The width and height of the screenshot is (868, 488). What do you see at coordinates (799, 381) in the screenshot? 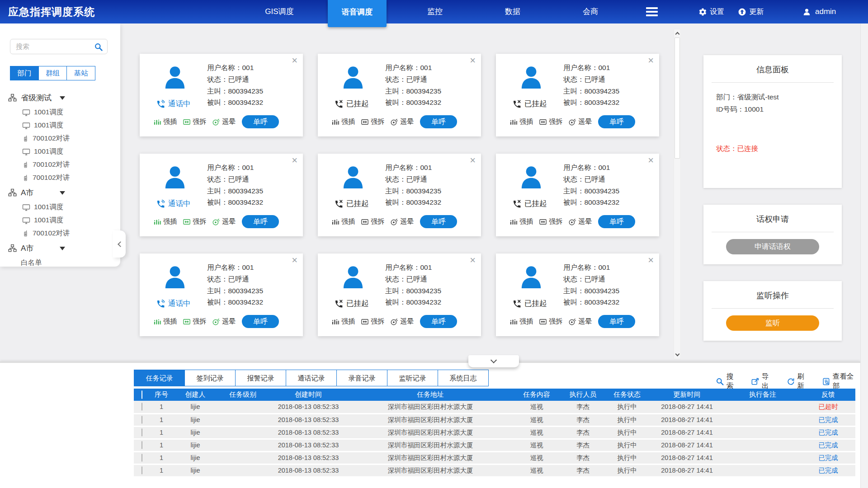
I see `table-tool-button: 刷新` at bounding box center [799, 381].